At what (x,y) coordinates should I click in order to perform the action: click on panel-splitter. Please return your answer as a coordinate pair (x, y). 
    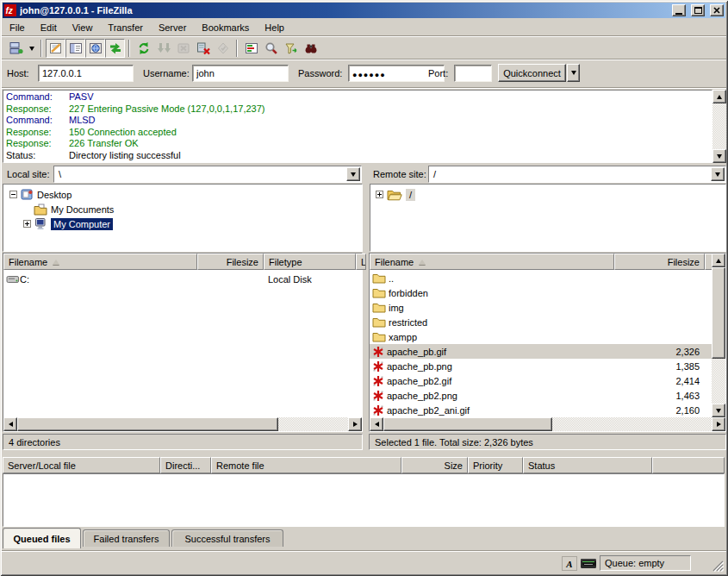
    Looking at the image, I should click on (365, 308).